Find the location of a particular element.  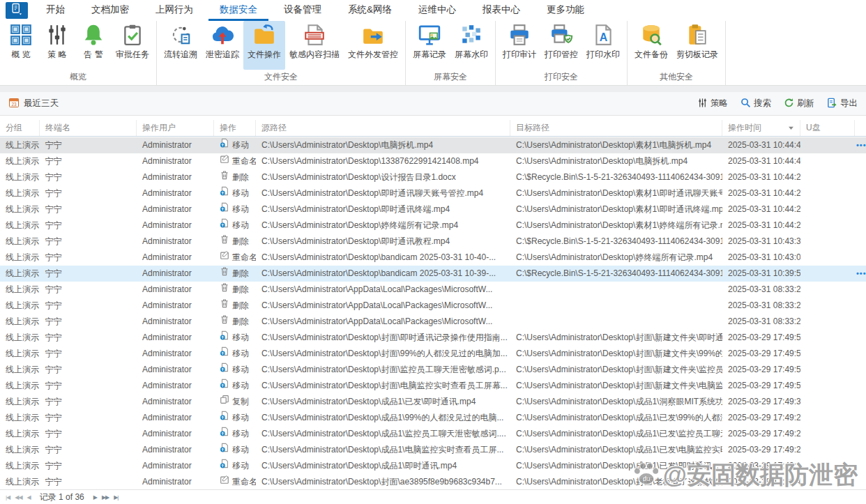

ribbon-item: 泄密追踪 is located at coordinates (222, 45).